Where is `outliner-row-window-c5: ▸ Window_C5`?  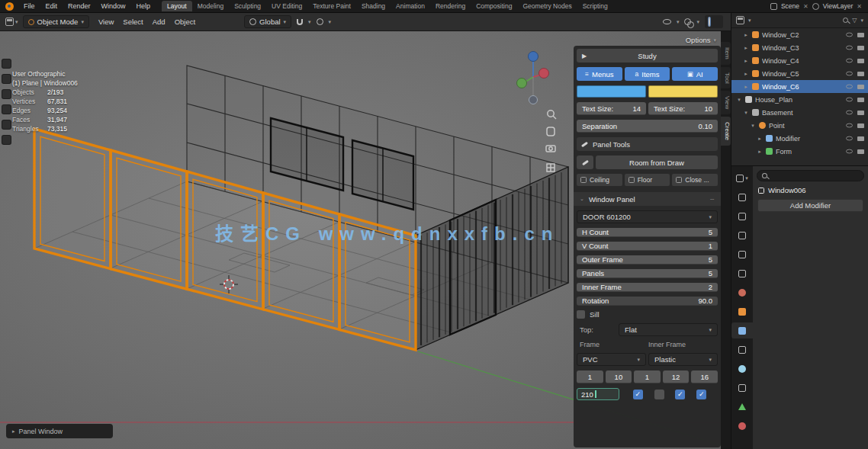
outliner-row-window-c5: ▸ Window_C5 is located at coordinates (799, 73).